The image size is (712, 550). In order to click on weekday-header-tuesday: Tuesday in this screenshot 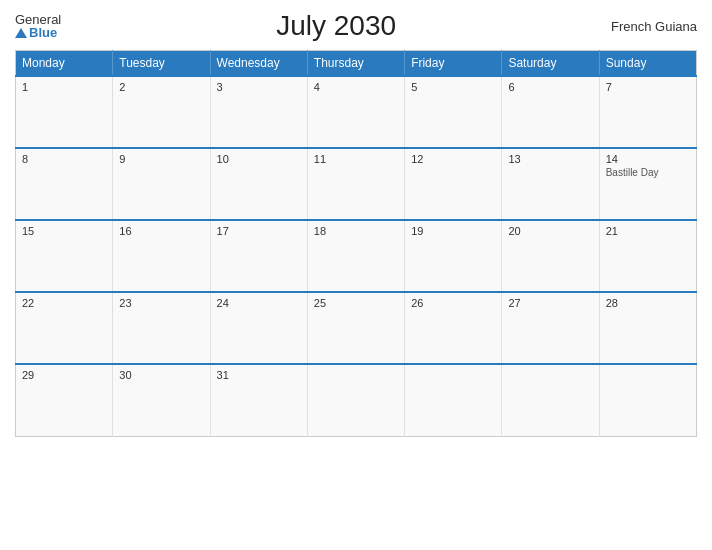, I will do `click(162, 64)`.